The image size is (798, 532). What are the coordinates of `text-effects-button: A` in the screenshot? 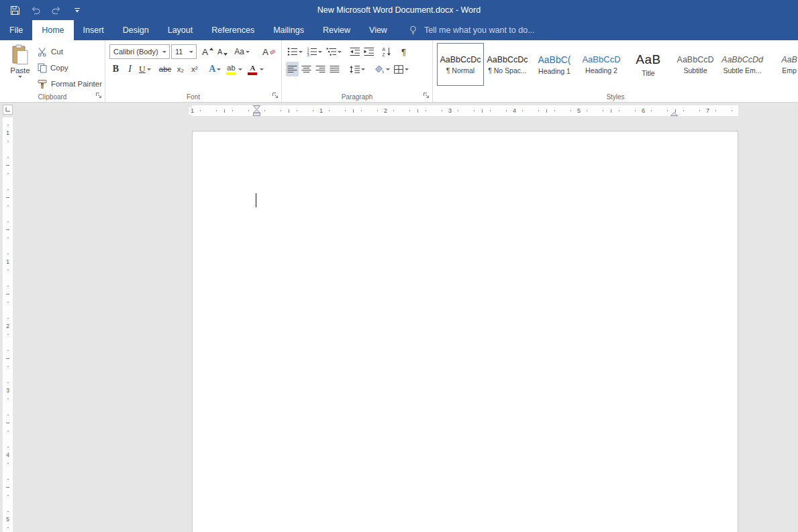 It's located at (215, 69).